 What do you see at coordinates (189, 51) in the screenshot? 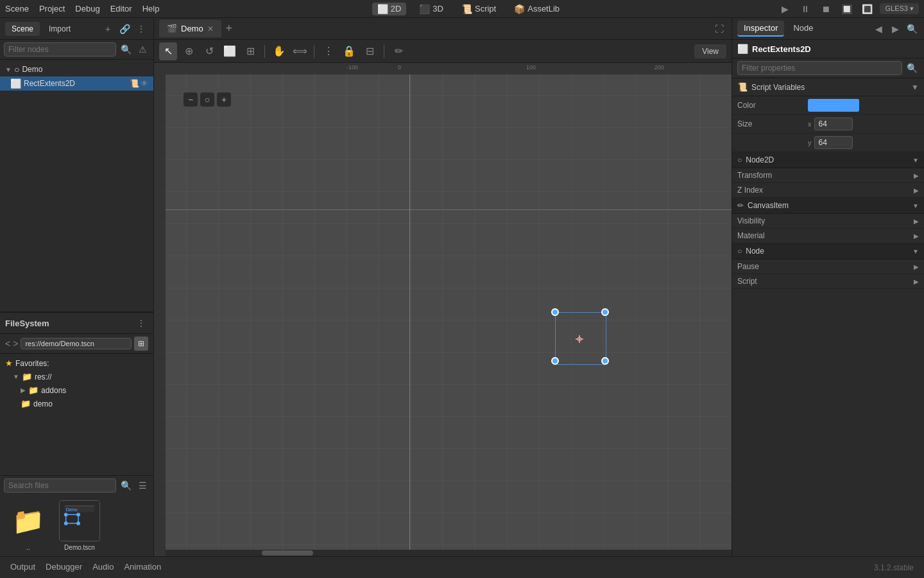
I see `tool-move: ⊕` at bounding box center [189, 51].